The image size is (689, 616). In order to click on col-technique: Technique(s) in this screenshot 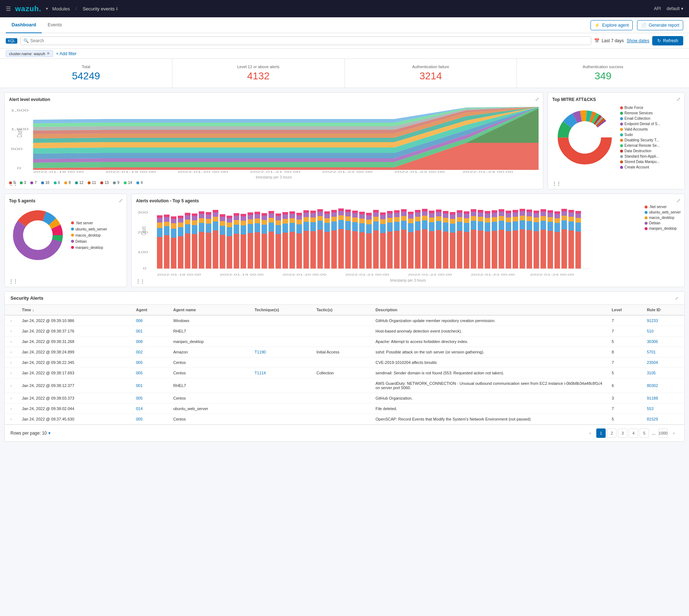, I will do `click(281, 310)`.